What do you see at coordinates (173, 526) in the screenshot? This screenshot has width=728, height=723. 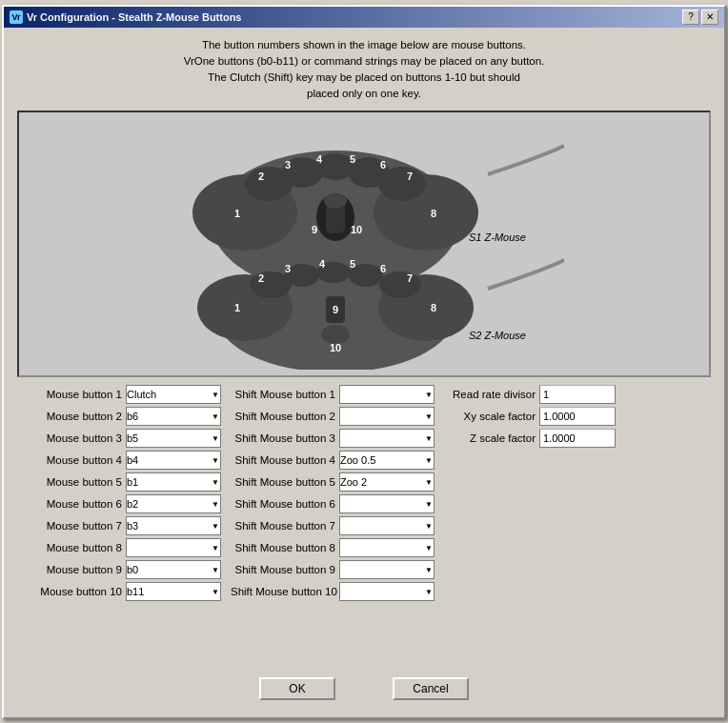 I see `mouse-btn-7-select: b0b1b2b3b4b5b6` at bounding box center [173, 526].